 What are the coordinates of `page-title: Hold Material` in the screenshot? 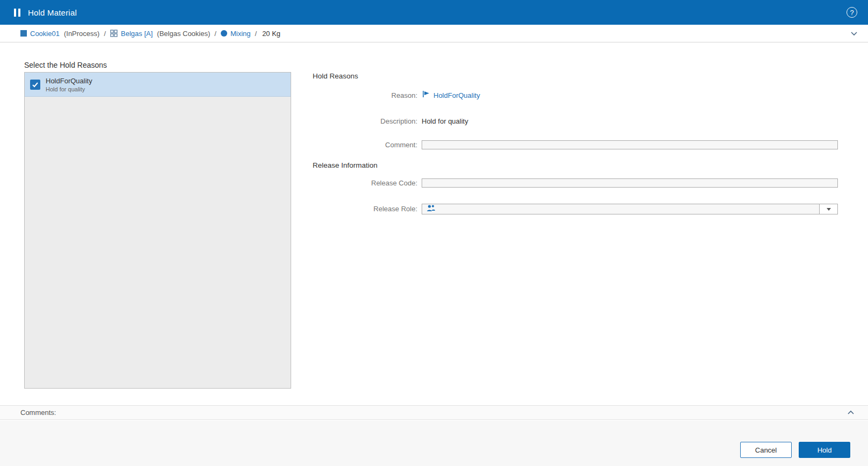 It's located at (53, 13).